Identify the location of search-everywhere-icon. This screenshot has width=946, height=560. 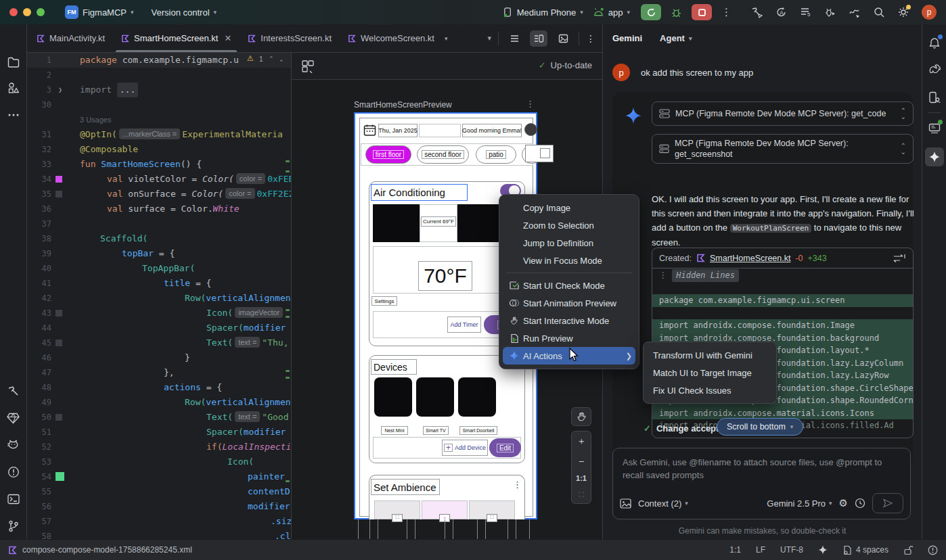
(879, 12).